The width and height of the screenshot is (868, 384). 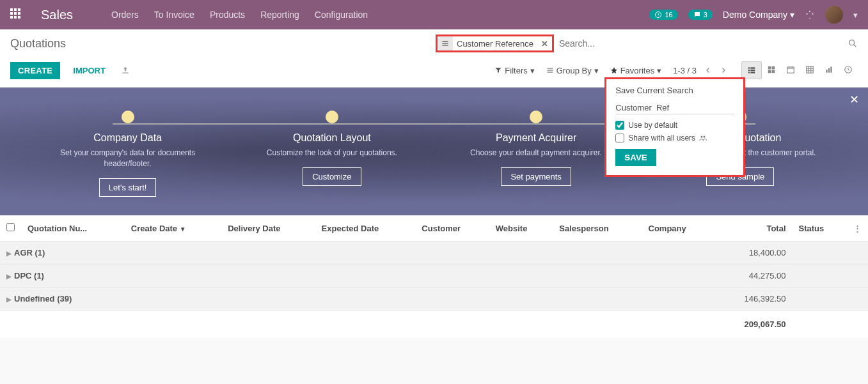 I want to click on nav-reporting: Reporting, so click(x=280, y=15).